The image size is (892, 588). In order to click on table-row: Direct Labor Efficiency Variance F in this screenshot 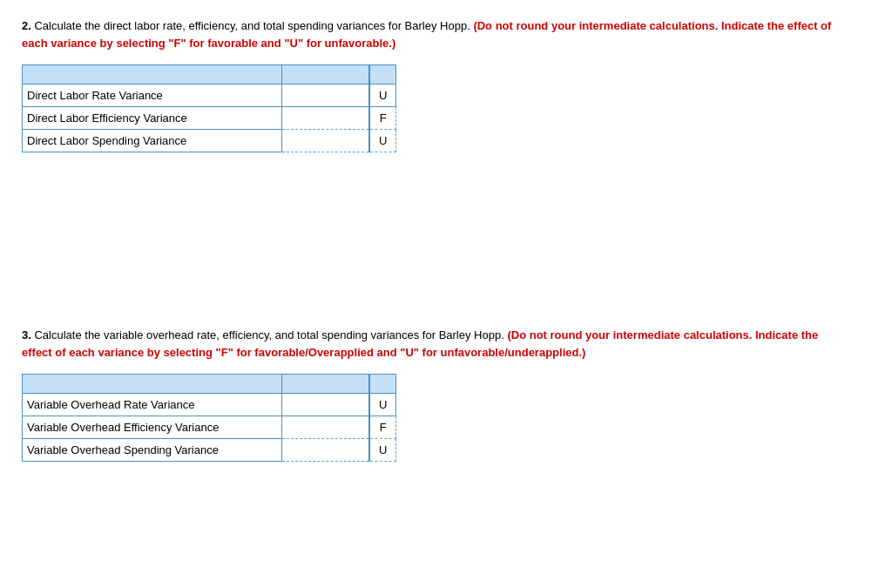, I will do `click(209, 118)`.